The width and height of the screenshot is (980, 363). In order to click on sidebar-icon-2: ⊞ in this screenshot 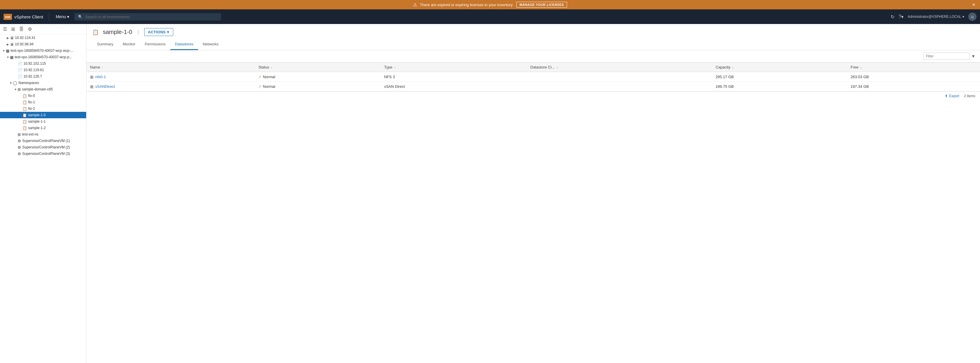, I will do `click(13, 29)`.